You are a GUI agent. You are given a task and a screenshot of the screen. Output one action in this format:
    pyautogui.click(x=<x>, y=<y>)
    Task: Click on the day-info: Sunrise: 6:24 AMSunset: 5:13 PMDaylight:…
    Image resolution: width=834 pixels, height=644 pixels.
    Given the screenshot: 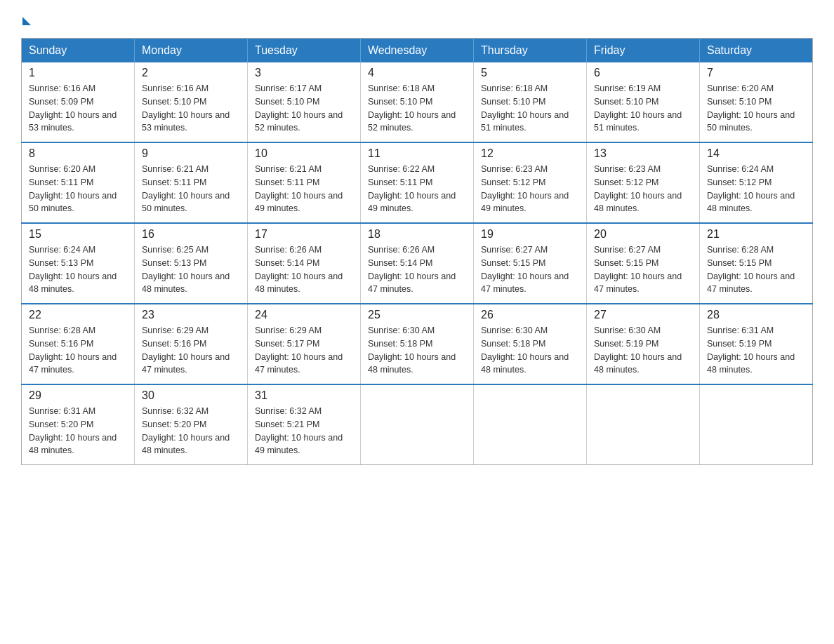 What is the action you would take?
    pyautogui.click(x=78, y=269)
    